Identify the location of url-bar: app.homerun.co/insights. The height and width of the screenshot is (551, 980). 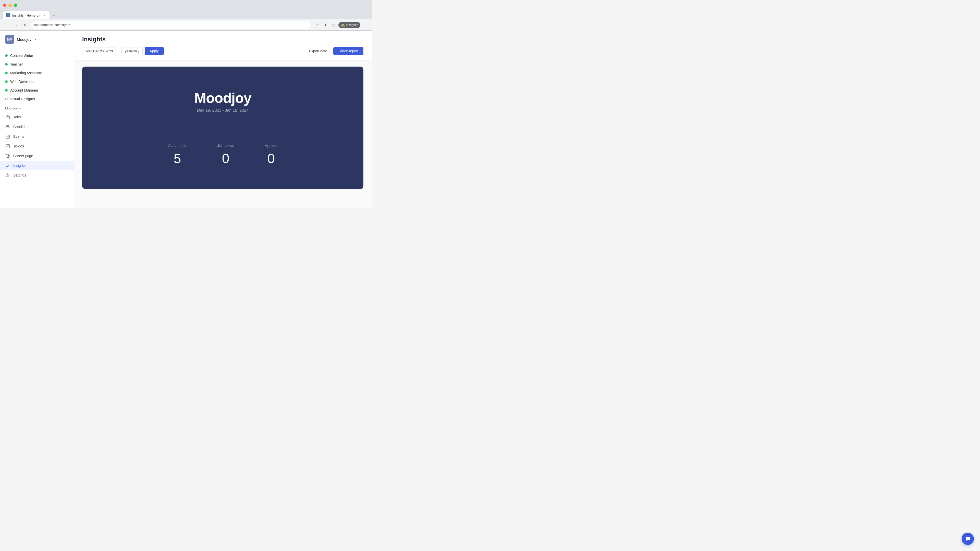
(171, 25).